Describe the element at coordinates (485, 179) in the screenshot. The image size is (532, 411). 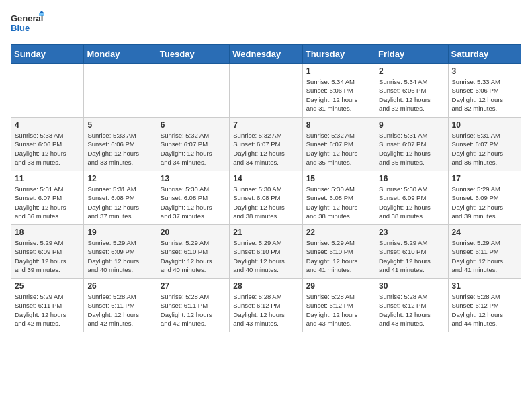
I see `day-number: 17` at that location.